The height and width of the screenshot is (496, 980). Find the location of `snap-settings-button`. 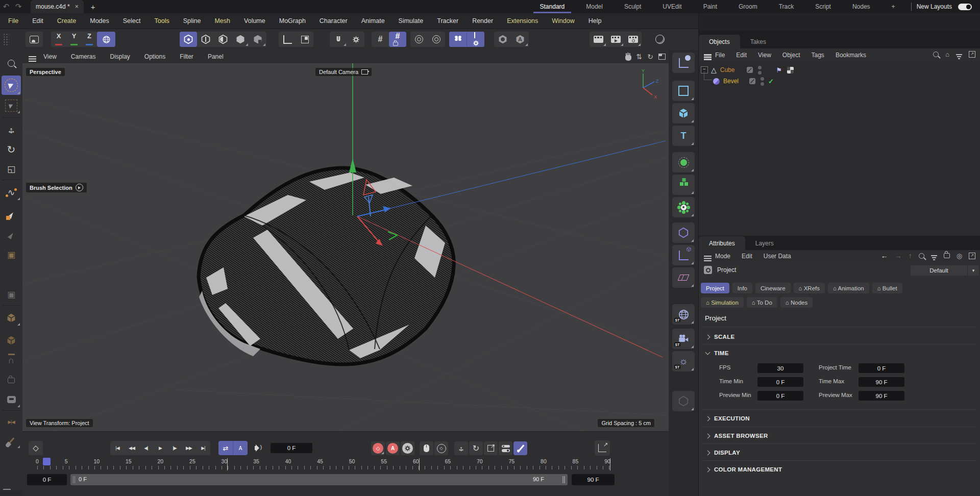

snap-settings-button is located at coordinates (356, 39).